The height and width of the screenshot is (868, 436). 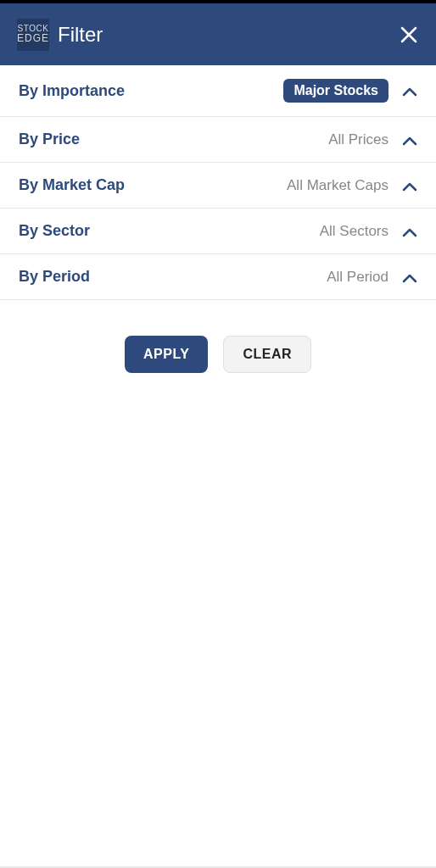 I want to click on filter-row-sector: By Sector All Sectors, so click(x=218, y=231).